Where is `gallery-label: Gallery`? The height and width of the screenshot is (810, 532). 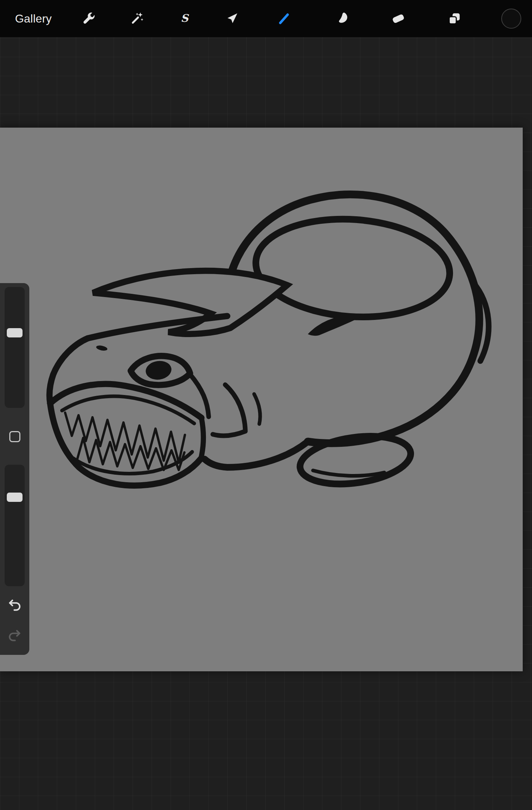
gallery-label: Gallery is located at coordinates (34, 19).